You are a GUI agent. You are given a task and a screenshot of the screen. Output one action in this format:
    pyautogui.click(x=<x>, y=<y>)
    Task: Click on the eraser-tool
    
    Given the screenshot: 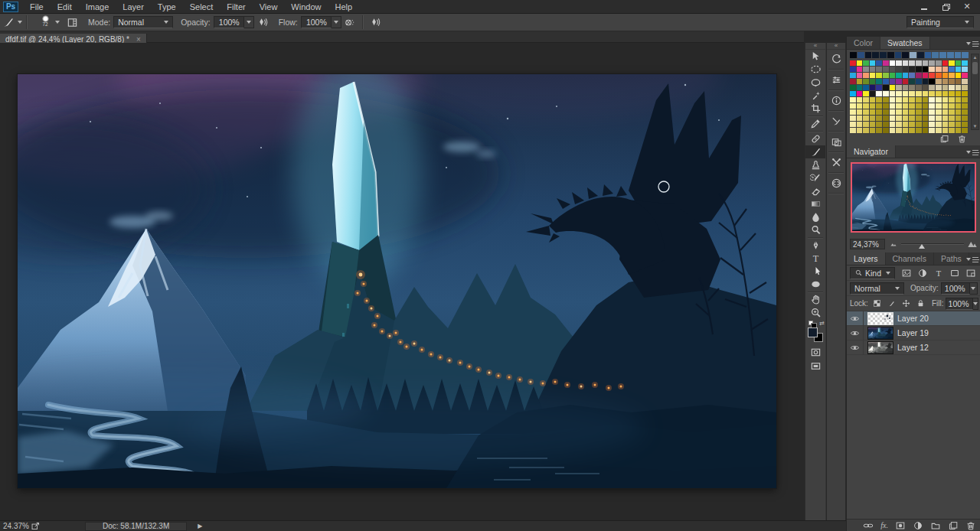 What is the action you would take?
    pyautogui.click(x=815, y=191)
    